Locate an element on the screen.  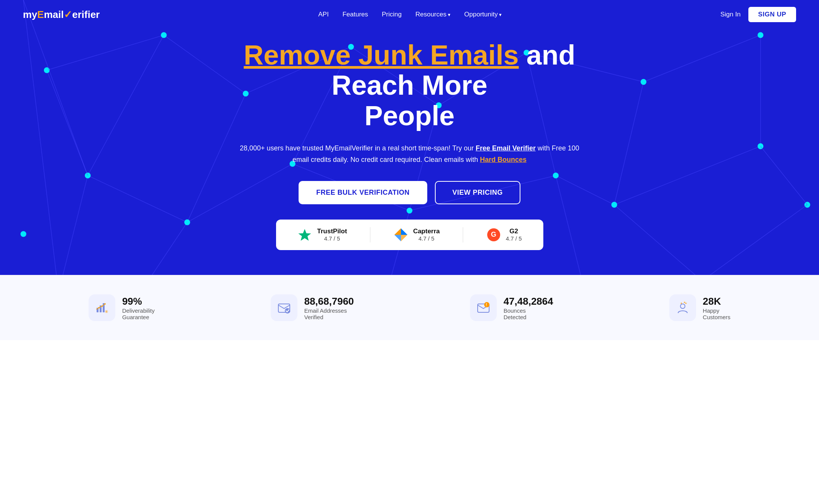
g2-icon: G is located at coordinates (494, 235).